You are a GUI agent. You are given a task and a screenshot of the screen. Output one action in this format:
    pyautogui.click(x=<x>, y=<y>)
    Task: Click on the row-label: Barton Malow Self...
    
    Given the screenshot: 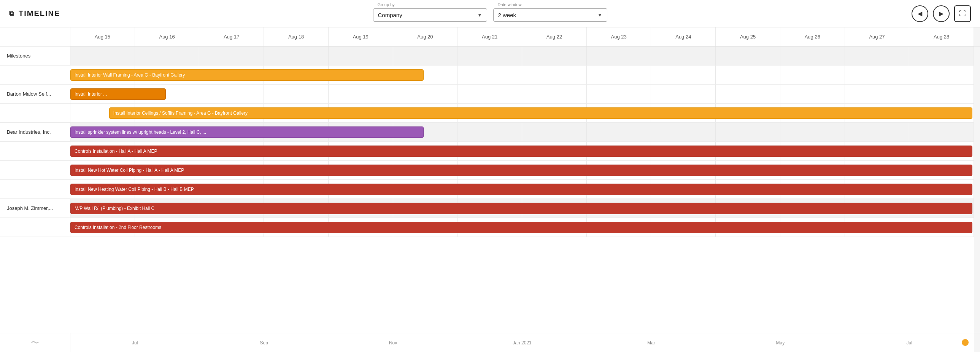 What is the action you would take?
    pyautogui.click(x=35, y=94)
    